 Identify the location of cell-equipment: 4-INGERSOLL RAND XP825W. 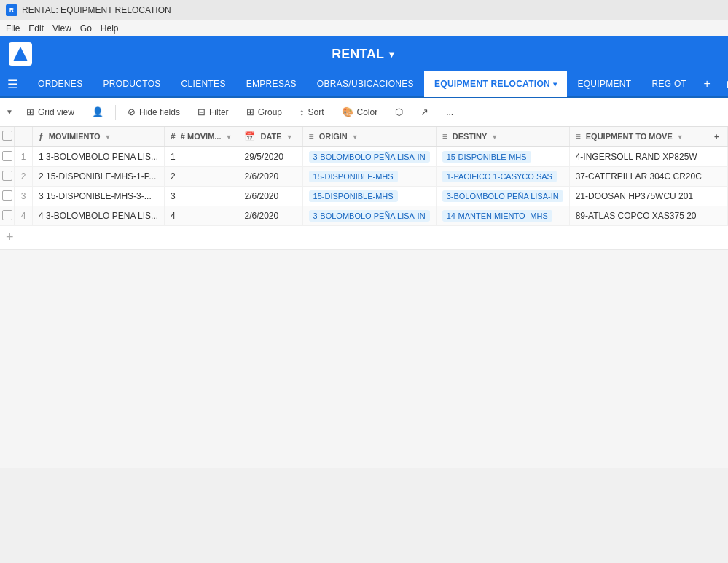
(638, 157).